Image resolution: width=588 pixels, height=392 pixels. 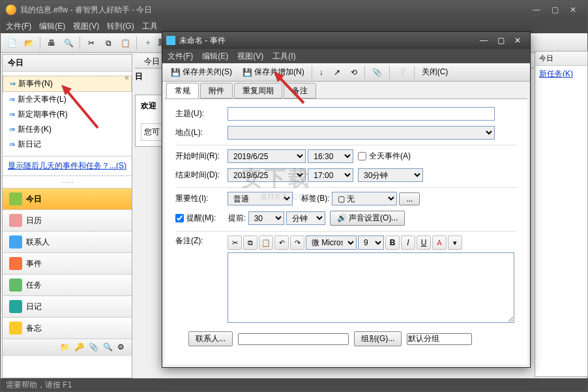 I want to click on foot-icon: 📁, so click(x=65, y=348).